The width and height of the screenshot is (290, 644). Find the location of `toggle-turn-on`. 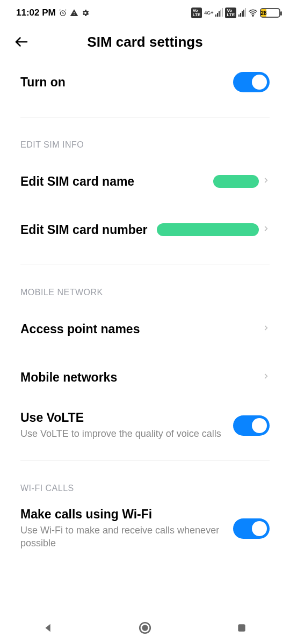

toggle-turn-on is located at coordinates (251, 82).